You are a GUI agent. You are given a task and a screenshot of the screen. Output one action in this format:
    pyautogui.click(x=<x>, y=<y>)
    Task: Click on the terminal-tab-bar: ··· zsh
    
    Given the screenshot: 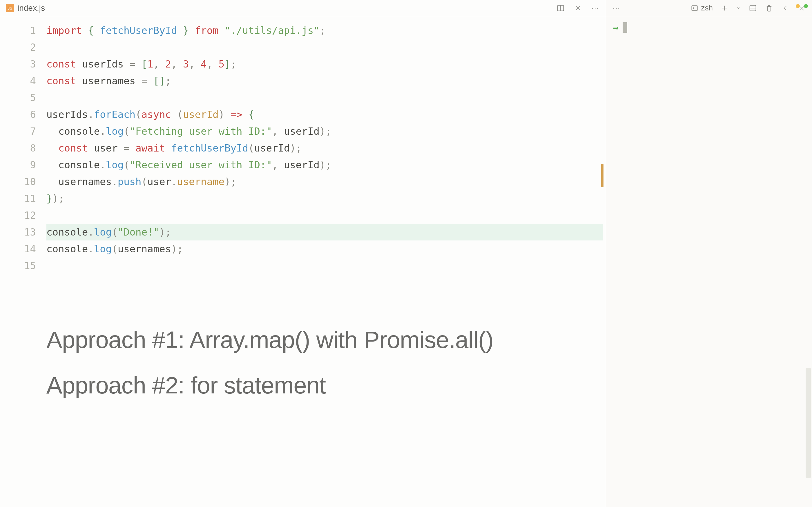 What is the action you would take?
    pyautogui.click(x=709, y=8)
    